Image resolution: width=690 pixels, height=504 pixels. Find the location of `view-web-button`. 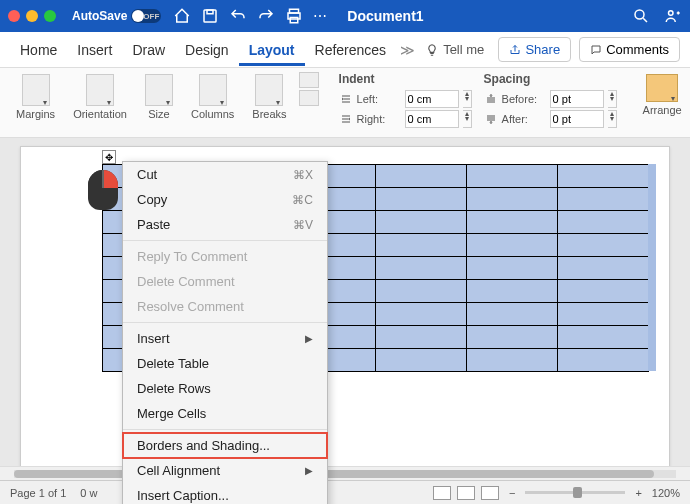

view-web-button is located at coordinates (490, 493).